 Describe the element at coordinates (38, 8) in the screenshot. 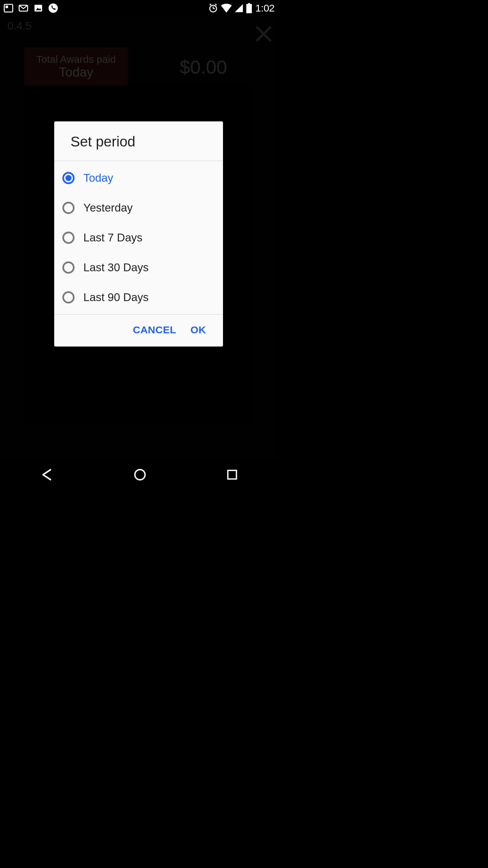

I see `photo-icon` at that location.